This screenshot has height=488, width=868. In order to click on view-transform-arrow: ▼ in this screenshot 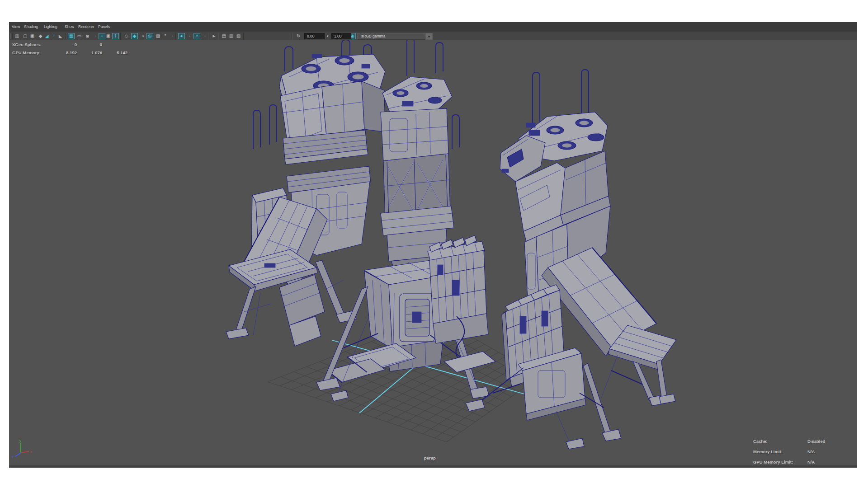, I will do `click(429, 36)`.